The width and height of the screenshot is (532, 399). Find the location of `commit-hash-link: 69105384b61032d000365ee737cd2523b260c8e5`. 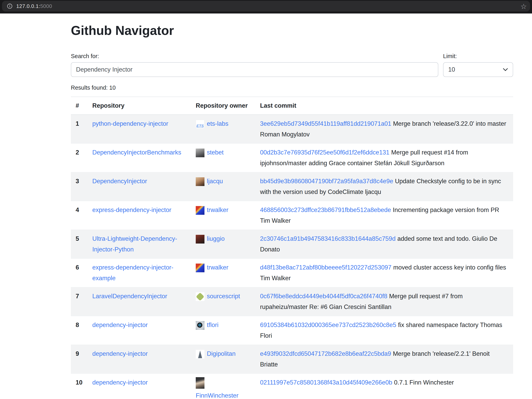

commit-hash-link: 69105384b61032d000365ee737cd2523b260c8e5 is located at coordinates (328, 325).